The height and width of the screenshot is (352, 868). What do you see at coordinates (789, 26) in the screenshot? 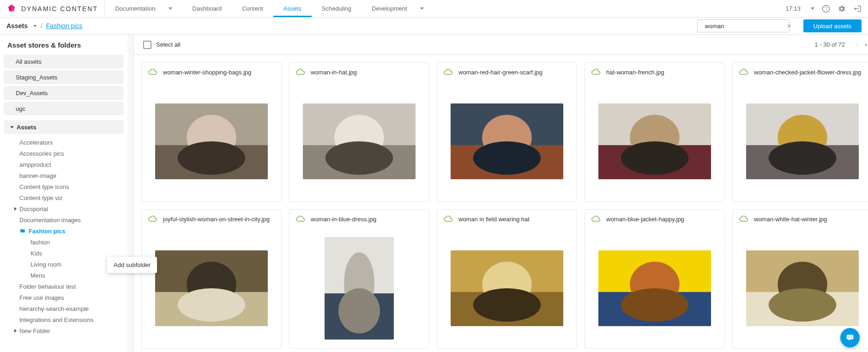
I see `search-clear-button` at bounding box center [789, 26].